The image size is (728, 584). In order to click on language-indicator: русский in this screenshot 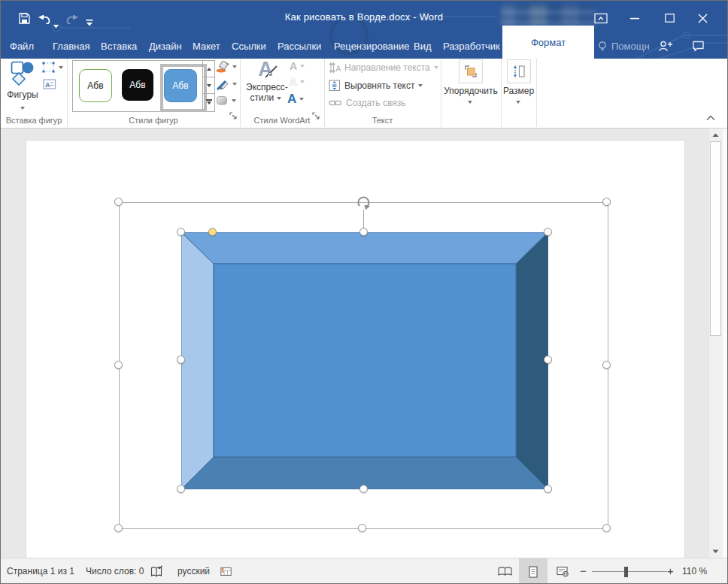, I will do `click(194, 571)`.